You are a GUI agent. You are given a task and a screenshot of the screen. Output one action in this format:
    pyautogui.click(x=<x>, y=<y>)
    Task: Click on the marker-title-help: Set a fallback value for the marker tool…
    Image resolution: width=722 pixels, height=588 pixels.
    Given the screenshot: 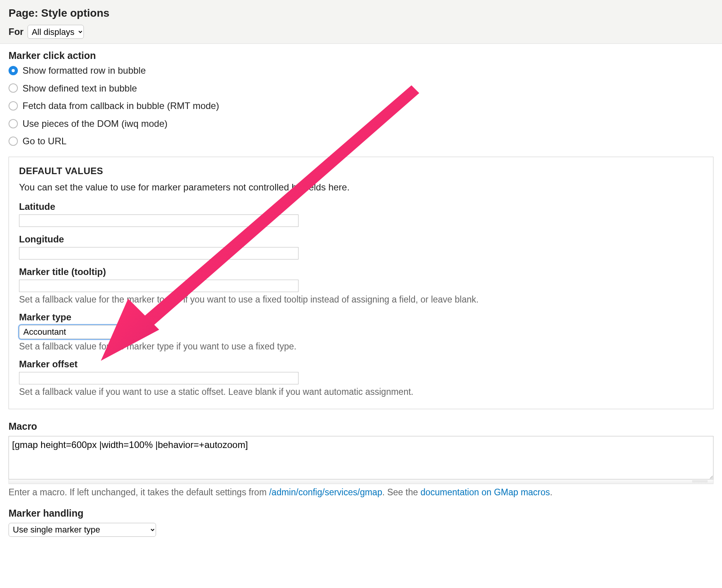 What is the action you would take?
    pyautogui.click(x=361, y=299)
    